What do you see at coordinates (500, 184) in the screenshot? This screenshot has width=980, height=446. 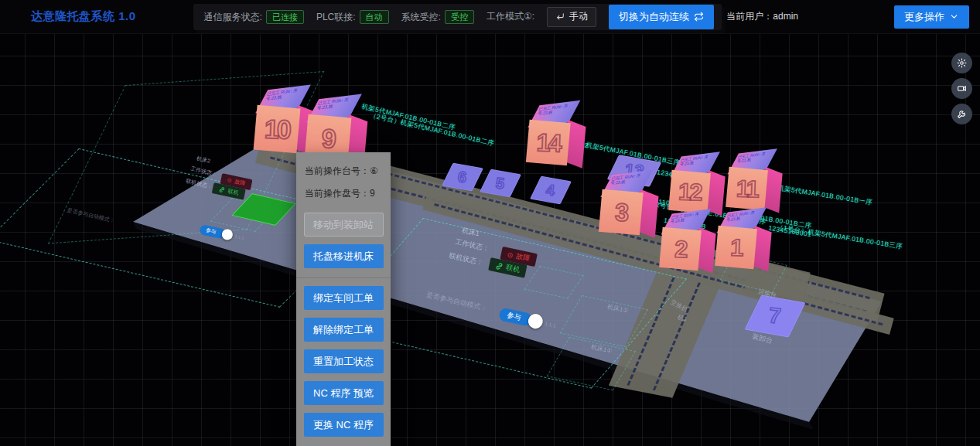 I see `pallet-tile-5: 5` at bounding box center [500, 184].